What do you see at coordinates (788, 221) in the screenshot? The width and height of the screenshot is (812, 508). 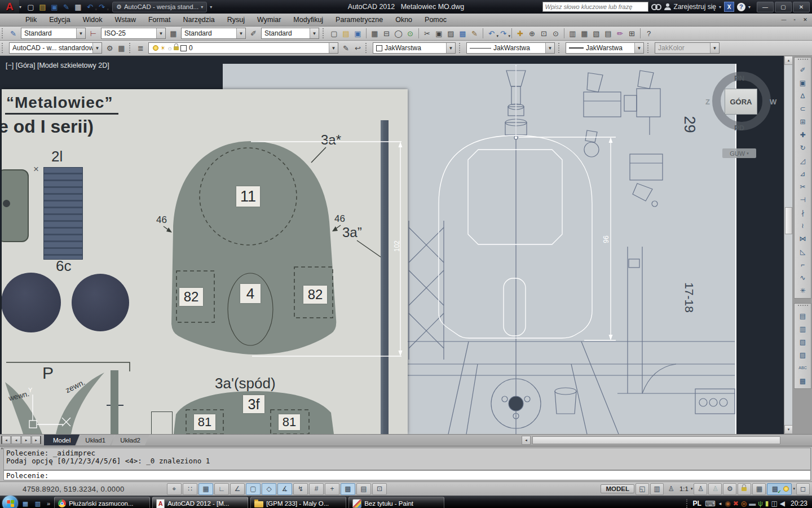 I see `vertical-scroll-thumb` at bounding box center [788, 221].